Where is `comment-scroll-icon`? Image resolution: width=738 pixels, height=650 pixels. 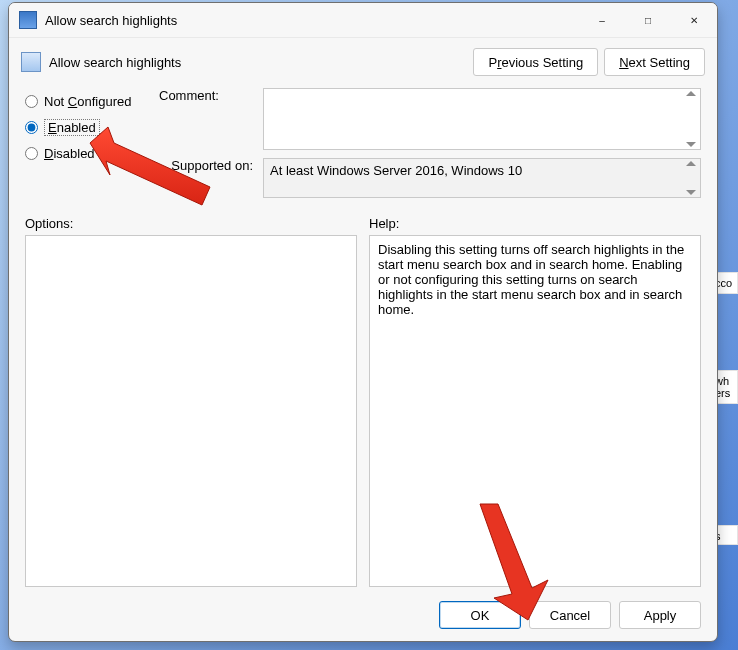
comment-scroll-icon is located at coordinates (691, 119).